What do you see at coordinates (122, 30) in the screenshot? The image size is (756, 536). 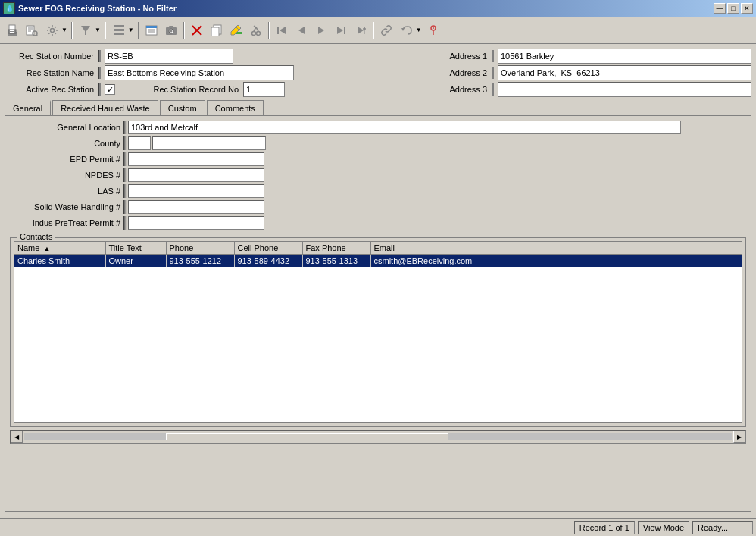 I see `view-dropdown: ▼` at bounding box center [122, 30].